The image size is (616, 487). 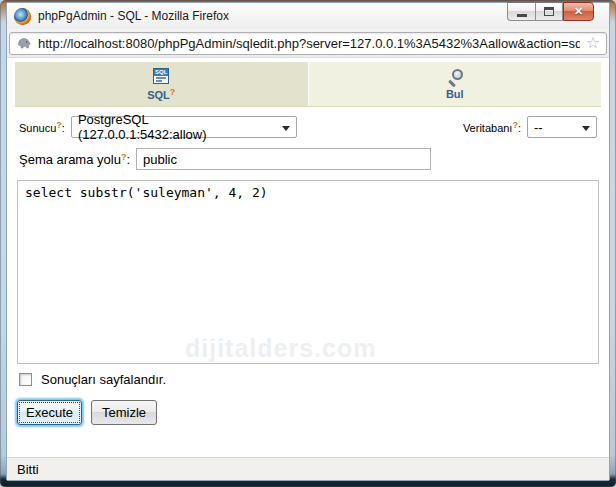 What do you see at coordinates (161, 94) in the screenshot?
I see `tab-sql-label: SQL?` at bounding box center [161, 94].